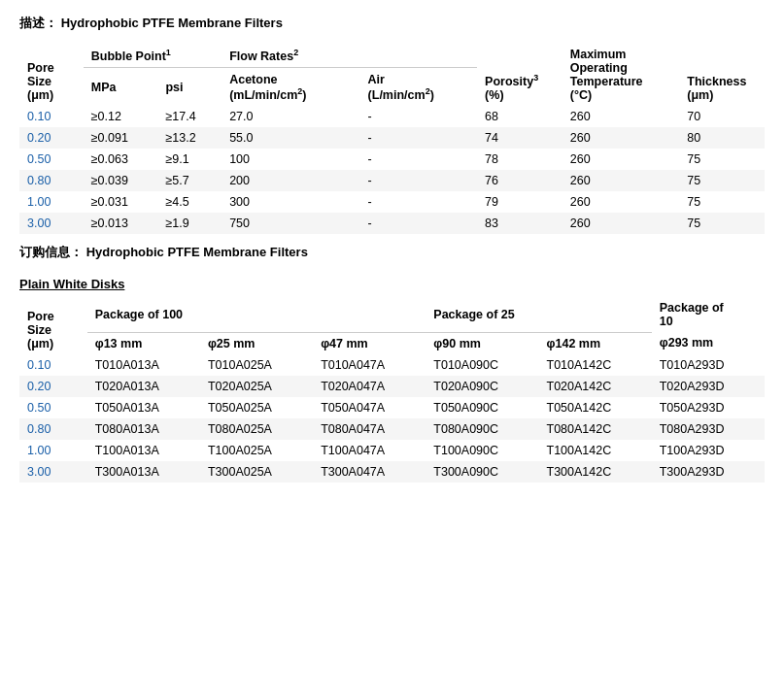  What do you see at coordinates (290, 87) in the screenshot?
I see `th-acetone: Acetone(mL/min/cm2)` at bounding box center [290, 87].